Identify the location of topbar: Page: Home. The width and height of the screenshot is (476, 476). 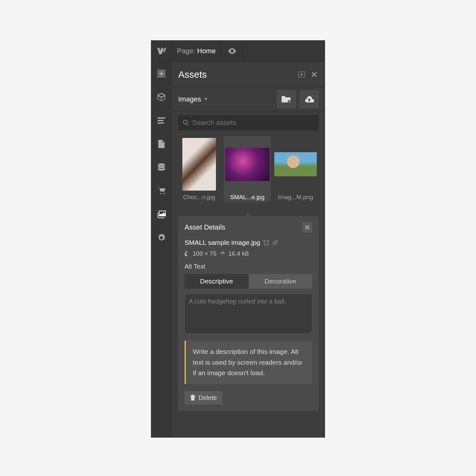
(238, 51).